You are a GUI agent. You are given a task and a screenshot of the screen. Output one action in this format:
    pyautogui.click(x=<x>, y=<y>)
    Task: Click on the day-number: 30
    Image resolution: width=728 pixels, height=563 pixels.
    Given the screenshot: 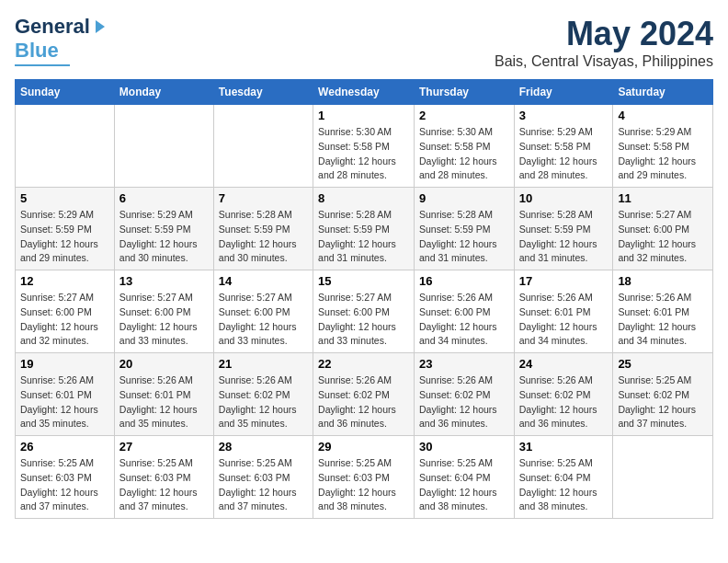 What is the action you would take?
    pyautogui.click(x=464, y=447)
    